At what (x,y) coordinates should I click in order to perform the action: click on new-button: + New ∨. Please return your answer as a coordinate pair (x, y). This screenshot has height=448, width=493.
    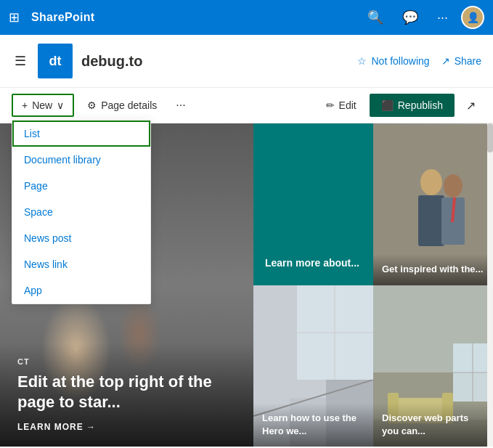
    Looking at the image, I should click on (43, 105).